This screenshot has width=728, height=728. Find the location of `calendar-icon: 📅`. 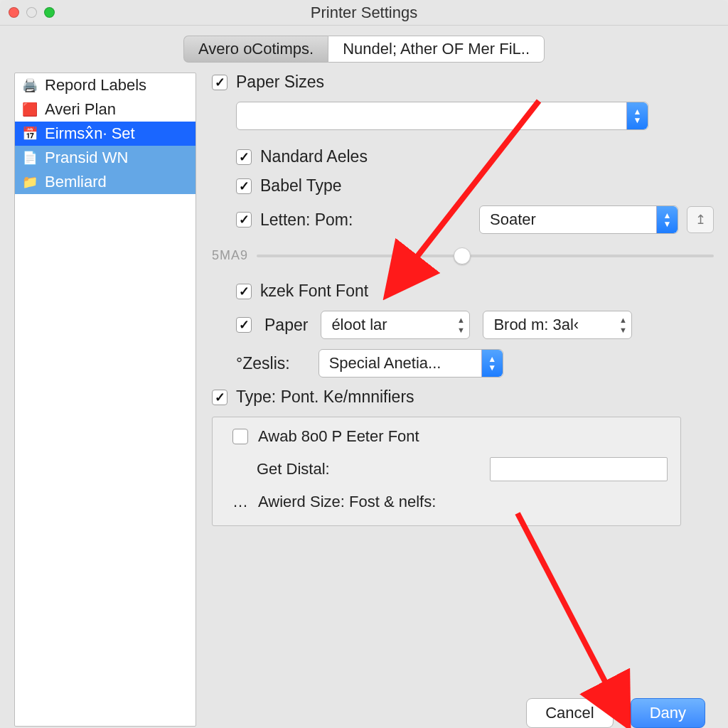

calendar-icon: 📅 is located at coordinates (30, 134).